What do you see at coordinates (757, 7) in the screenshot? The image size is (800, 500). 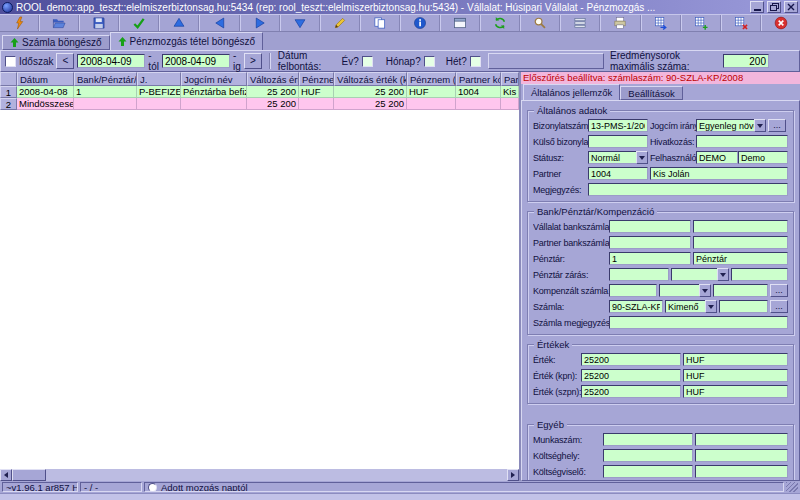 I see `minimize-button` at bounding box center [757, 7].